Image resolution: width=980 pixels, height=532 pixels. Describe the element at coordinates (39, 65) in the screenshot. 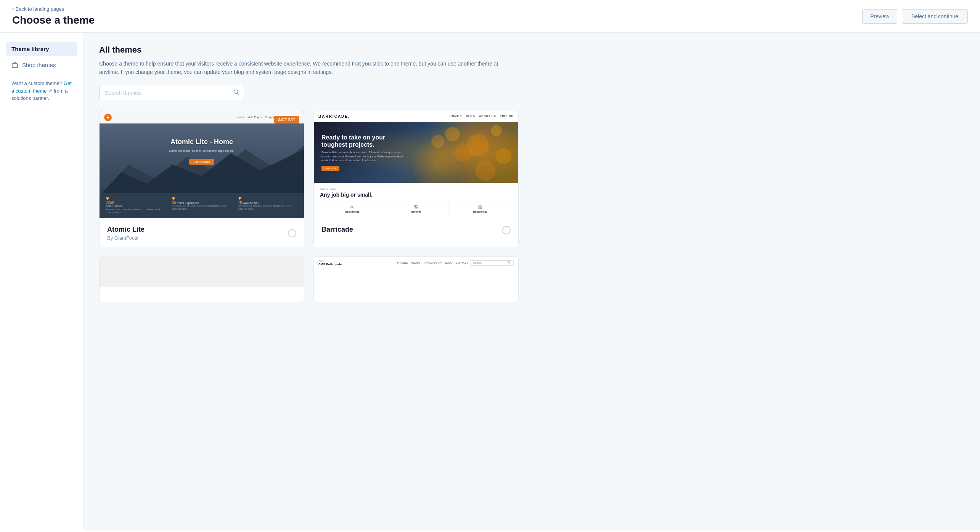

I see `shop-label: Shop themes` at that location.